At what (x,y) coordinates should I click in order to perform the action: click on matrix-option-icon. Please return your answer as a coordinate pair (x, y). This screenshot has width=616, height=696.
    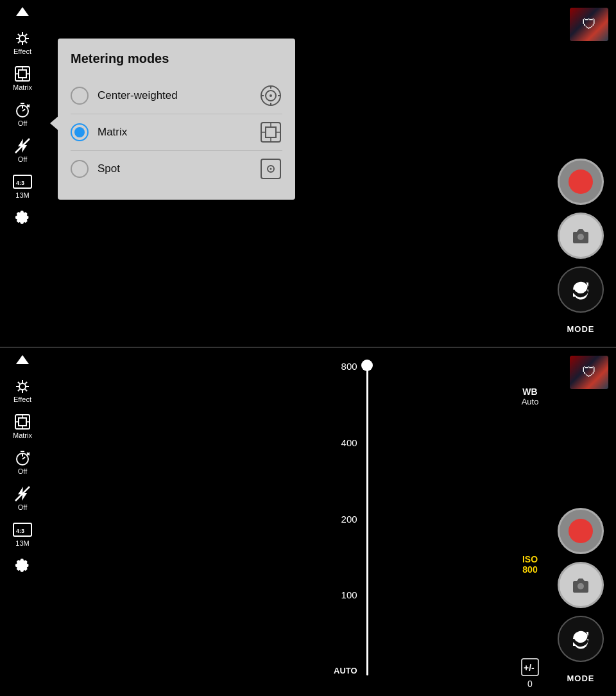
    Looking at the image, I should click on (271, 132).